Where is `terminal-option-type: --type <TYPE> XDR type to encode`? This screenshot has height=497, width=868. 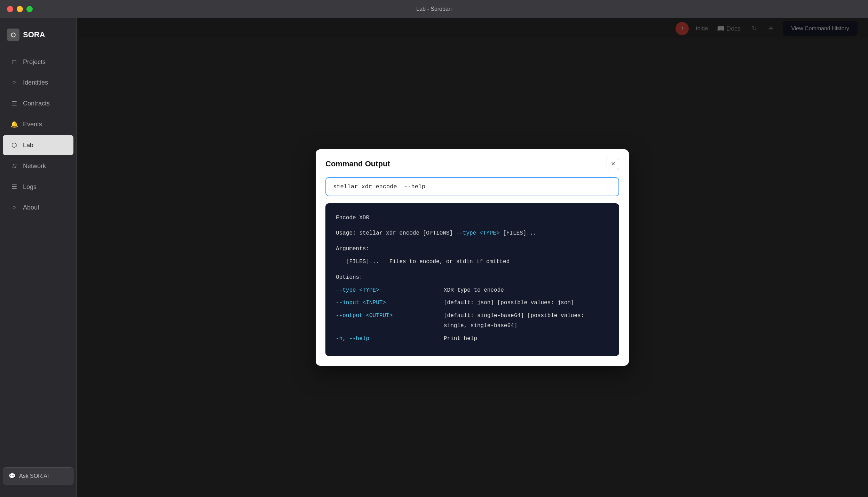
terminal-option-type: --type <TYPE> XDR type to encode is located at coordinates (472, 290).